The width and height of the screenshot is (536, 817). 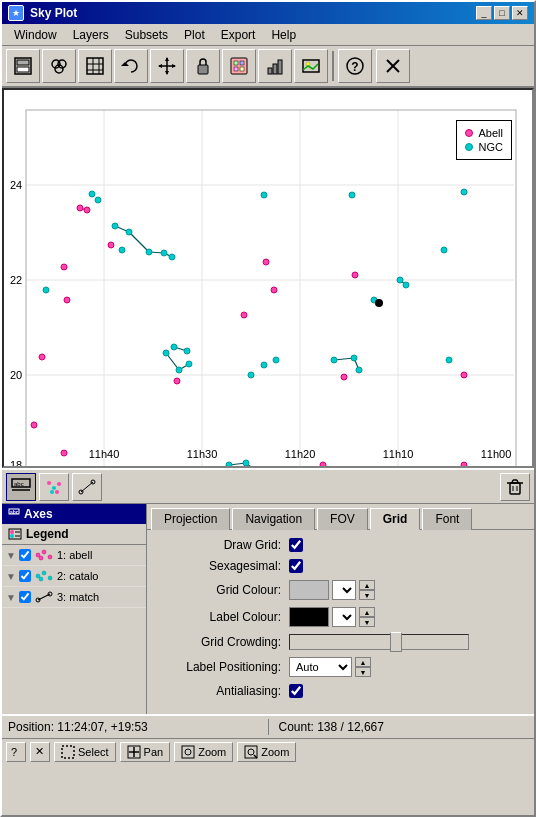 I want to click on stats-toolbar-btn, so click(x=275, y=66).